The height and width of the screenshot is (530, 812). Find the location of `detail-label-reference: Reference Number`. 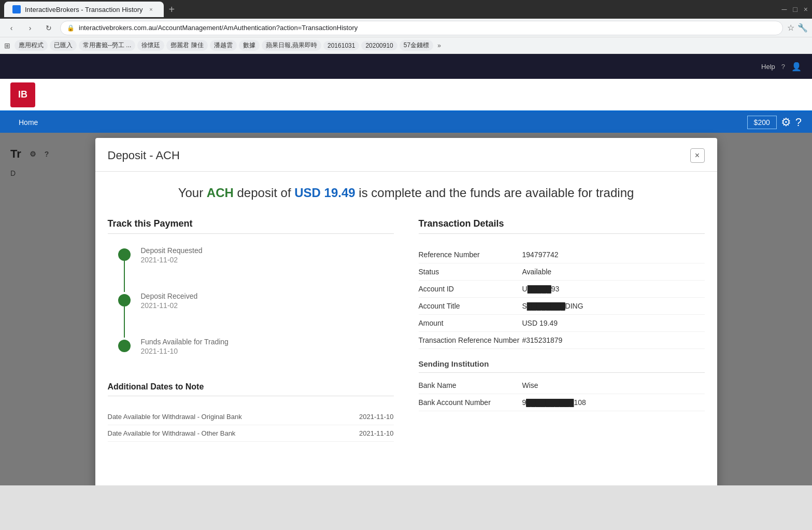

detail-label-reference: Reference Number is located at coordinates (471, 255).